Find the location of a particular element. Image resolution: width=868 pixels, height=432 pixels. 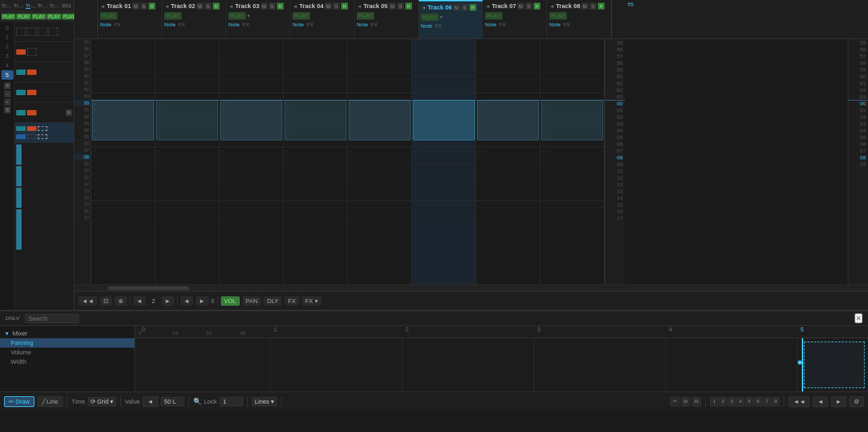

lh-track1: Track.. is located at coordinates (7, 5).